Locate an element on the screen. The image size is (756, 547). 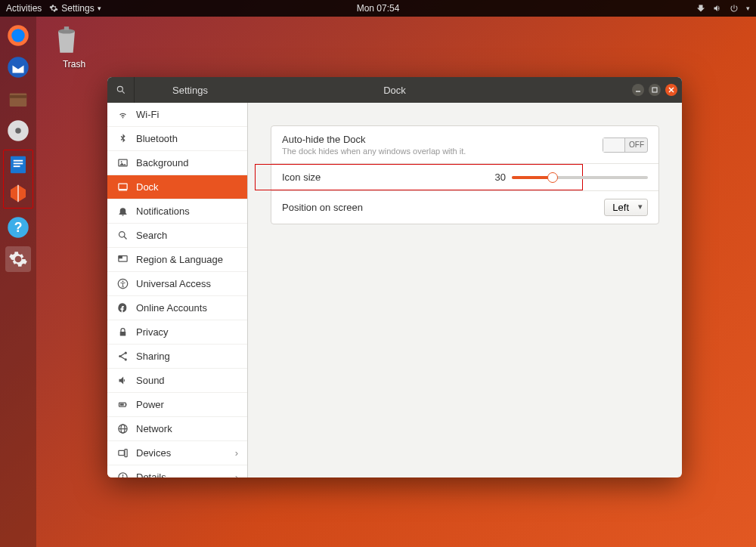
background-icon is located at coordinates (122, 163).